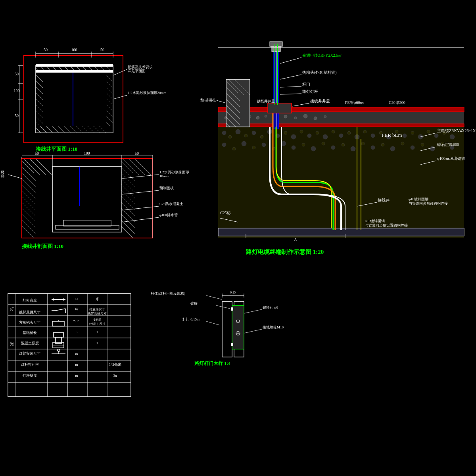  Describe the element at coordinates (97, 320) in the screenshot. I see `svg-text: 按标注` at that location.